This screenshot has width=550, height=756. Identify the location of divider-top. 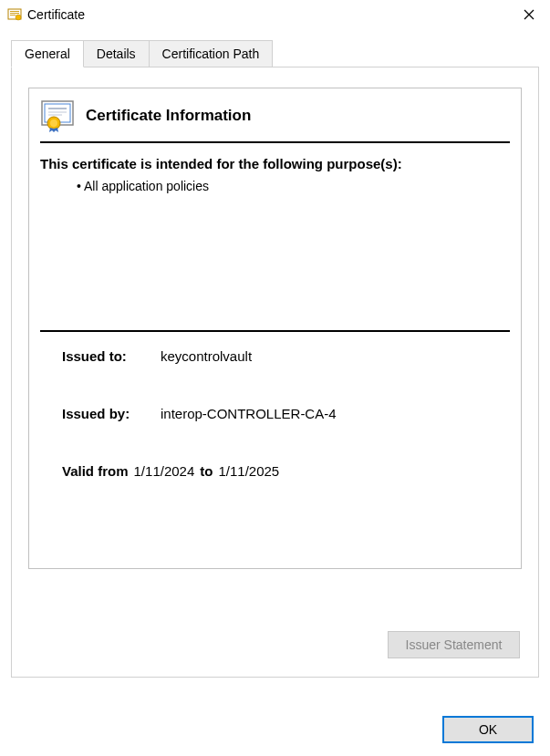
(275, 142).